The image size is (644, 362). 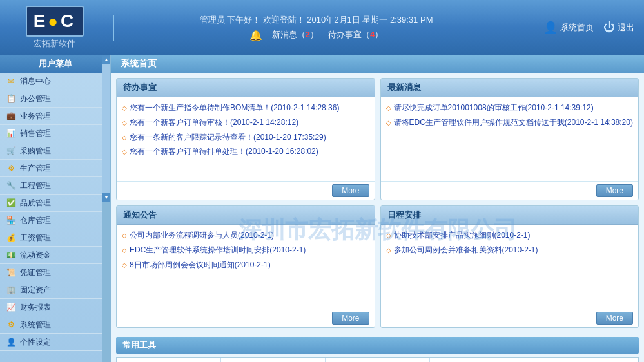 I want to click on sidebar-label-purchase: 采购管理, so click(x=35, y=151).